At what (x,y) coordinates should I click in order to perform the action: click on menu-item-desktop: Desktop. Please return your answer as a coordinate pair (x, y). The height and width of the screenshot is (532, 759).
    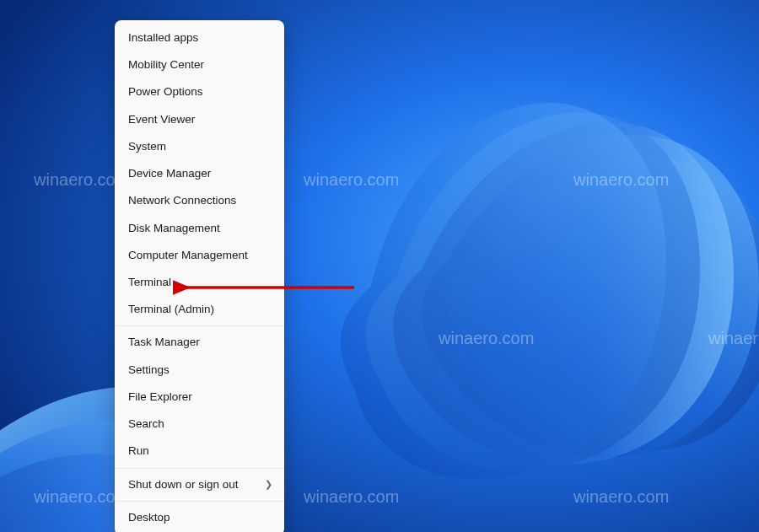
    Looking at the image, I should click on (199, 518).